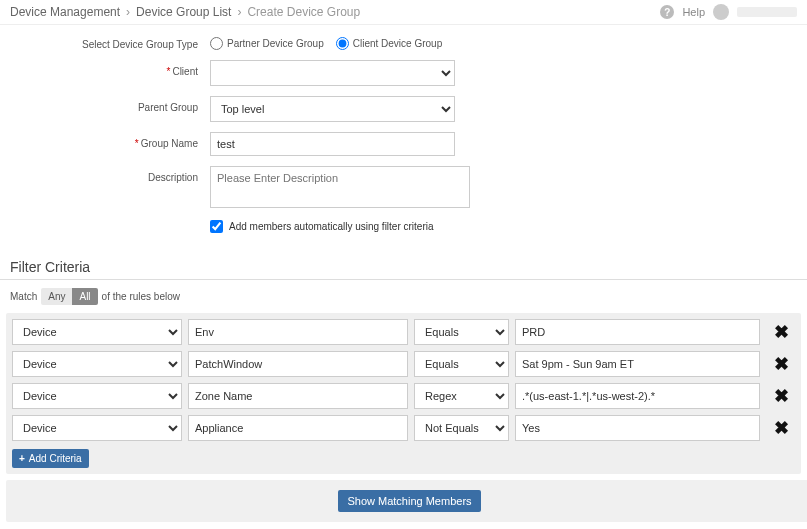  I want to click on match-suffix: of the rules below, so click(141, 296).